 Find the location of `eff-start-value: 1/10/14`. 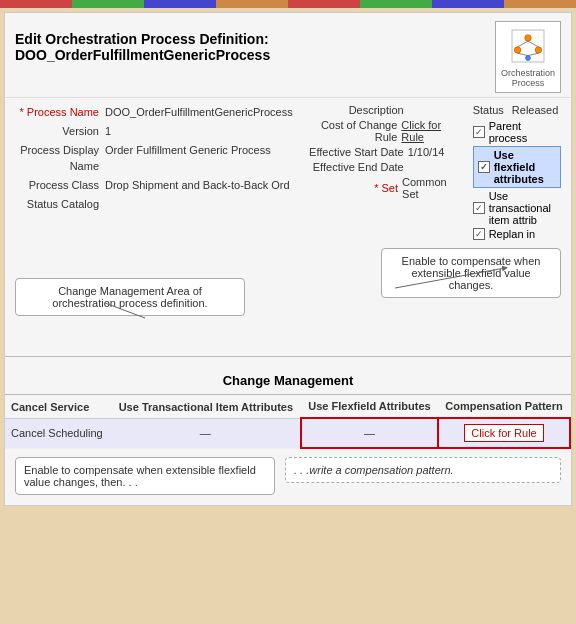

eff-start-value: 1/10/14 is located at coordinates (426, 152).